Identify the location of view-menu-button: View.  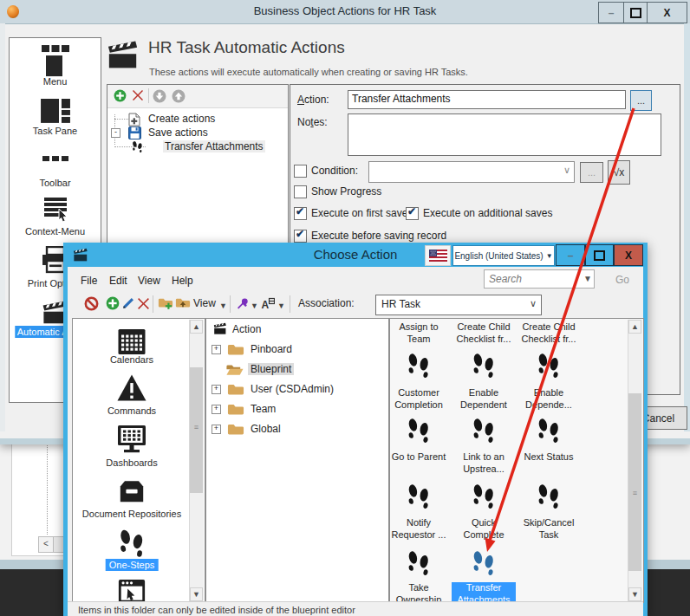
(205, 303).